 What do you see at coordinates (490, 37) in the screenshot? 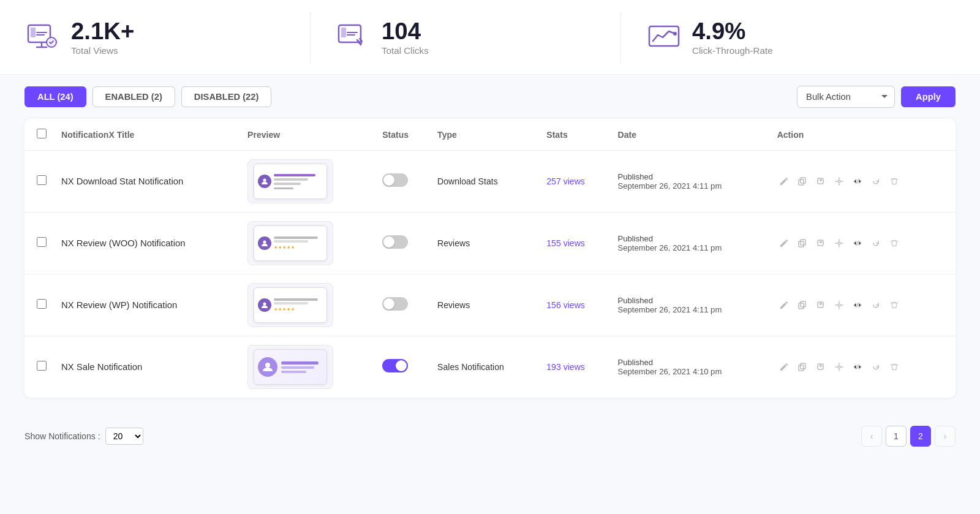
I see `stats-bar: 2.1K+ Total Views 104 Total Clicks` at bounding box center [490, 37].